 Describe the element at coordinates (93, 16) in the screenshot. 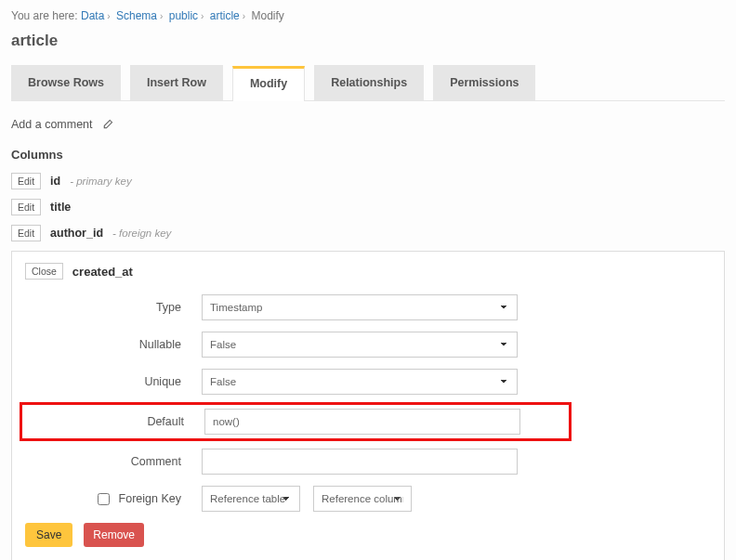

I see `crumb-data: Data` at that location.